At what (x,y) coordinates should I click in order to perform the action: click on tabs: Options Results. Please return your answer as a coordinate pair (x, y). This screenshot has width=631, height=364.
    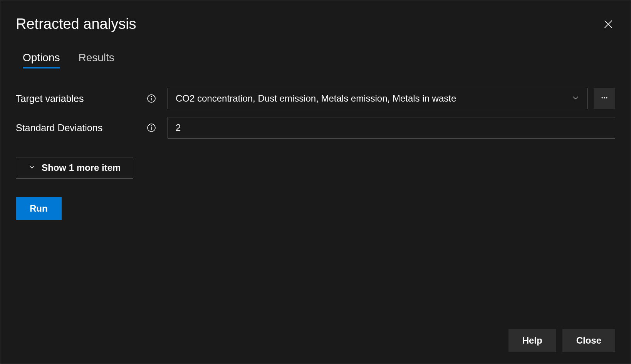
    Looking at the image, I should click on (316, 60).